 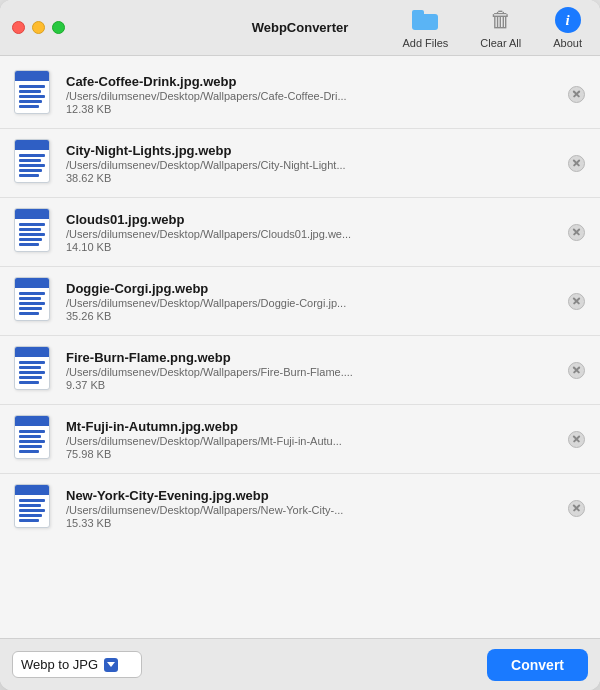 What do you see at coordinates (310, 164) in the screenshot?
I see `file-info: City-Night-Lights.jpg.webp /Users/dilums…` at bounding box center [310, 164].